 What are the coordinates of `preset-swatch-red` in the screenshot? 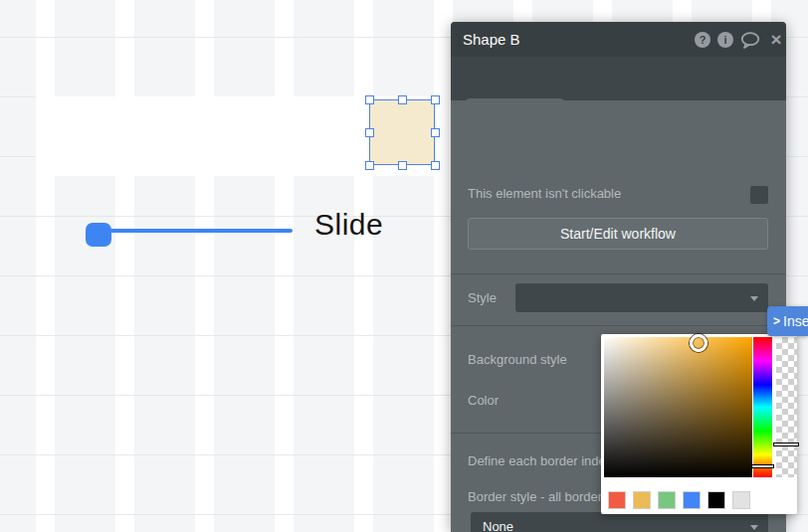 It's located at (617, 500).